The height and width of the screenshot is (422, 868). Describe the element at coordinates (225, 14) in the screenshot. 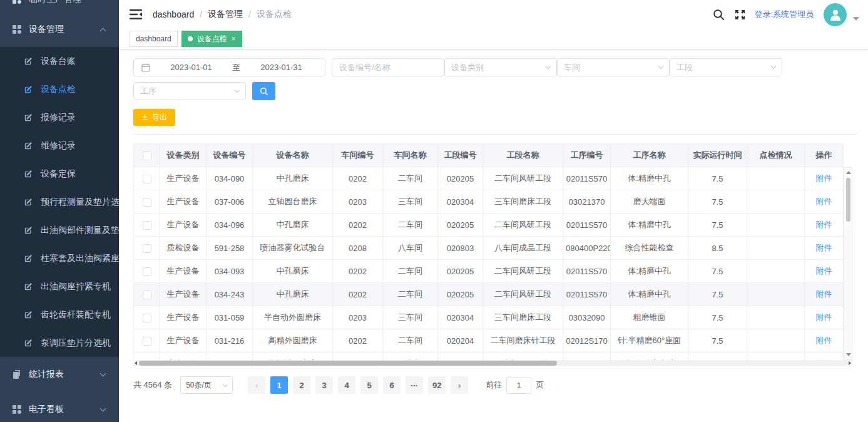

I see `breadcrumb-item: 设备管理` at that location.